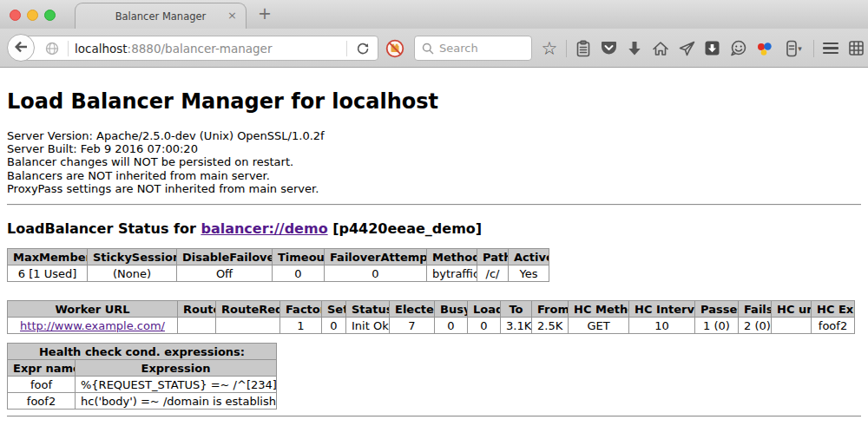 The width and height of the screenshot is (868, 426). Describe the element at coordinates (713, 49) in the screenshot. I see `save-to-device-icon` at that location.